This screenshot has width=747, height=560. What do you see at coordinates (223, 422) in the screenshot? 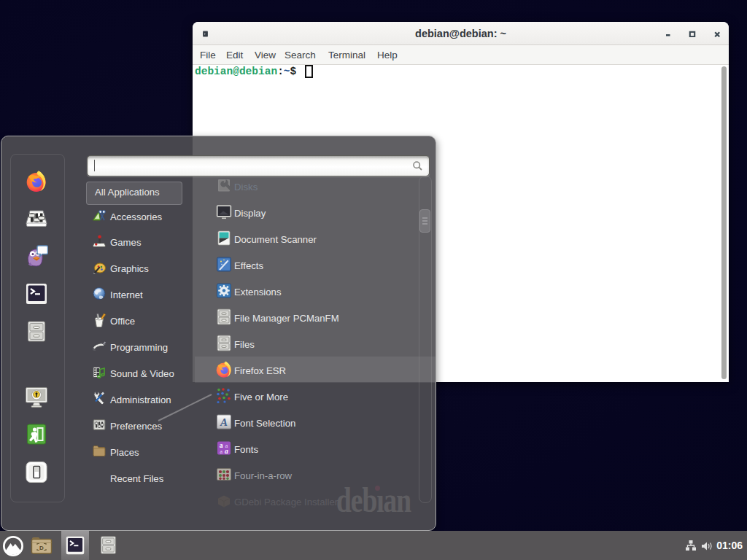
I see `svg-text: A` at bounding box center [223, 422].